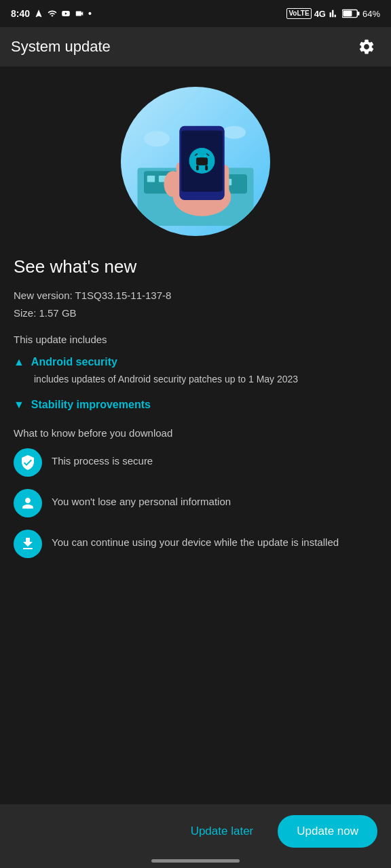 The image size is (391, 868). Describe the element at coordinates (196, 304) in the screenshot. I see `version-info: New version: T1SQ33.15-11-137-8 Size: 1.…` at that location.